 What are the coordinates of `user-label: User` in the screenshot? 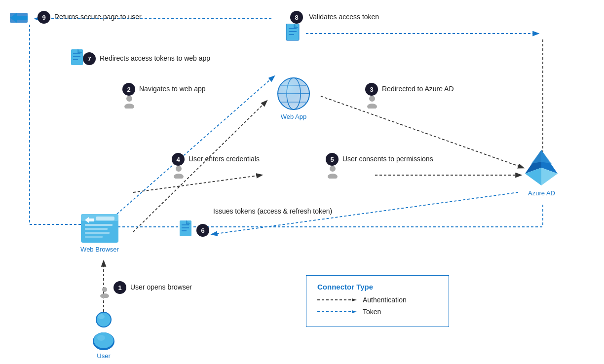 It's located at (104, 356).